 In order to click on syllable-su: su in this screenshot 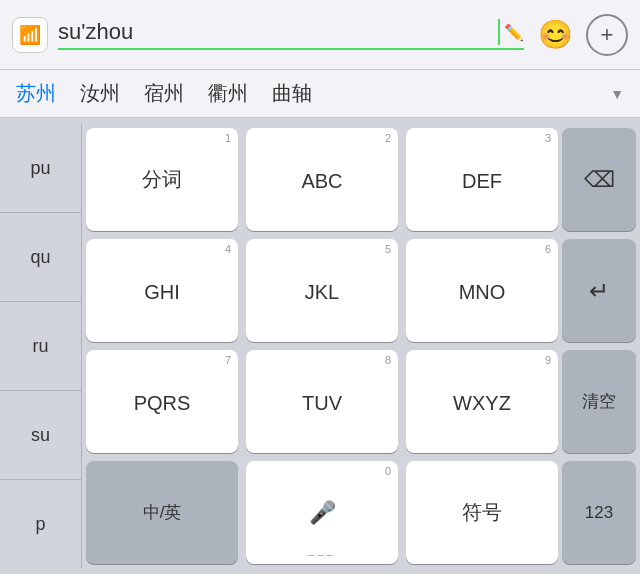, I will do `click(40, 436)`.